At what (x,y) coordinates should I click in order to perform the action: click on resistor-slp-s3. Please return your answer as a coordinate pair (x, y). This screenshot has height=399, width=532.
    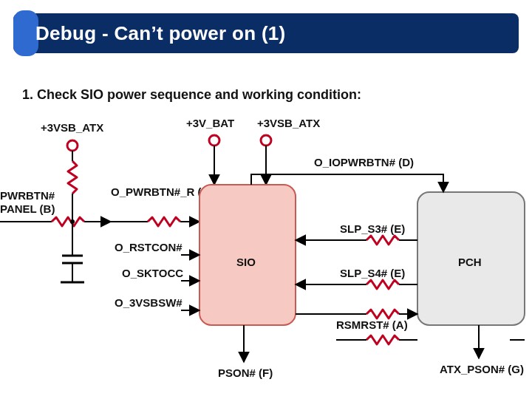
    Looking at the image, I should click on (383, 240).